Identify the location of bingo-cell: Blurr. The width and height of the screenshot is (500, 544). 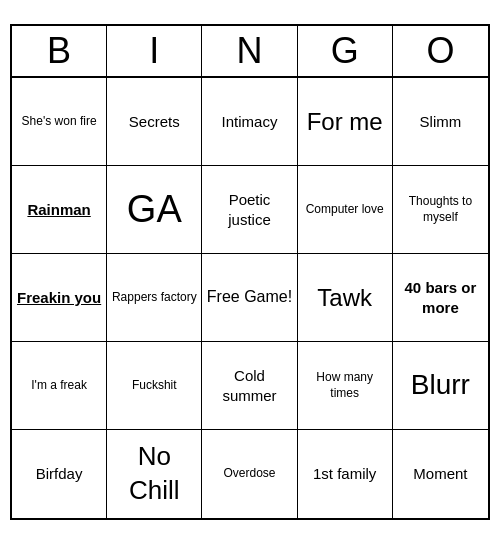
(440, 386).